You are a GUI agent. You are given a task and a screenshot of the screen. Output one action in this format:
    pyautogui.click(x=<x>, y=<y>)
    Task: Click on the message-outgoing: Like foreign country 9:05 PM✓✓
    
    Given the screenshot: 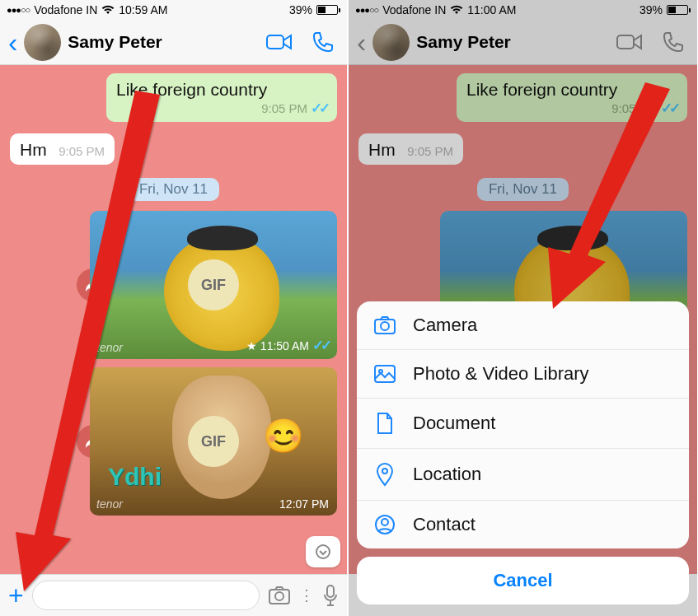 What is the action you would take?
    pyautogui.click(x=222, y=97)
    